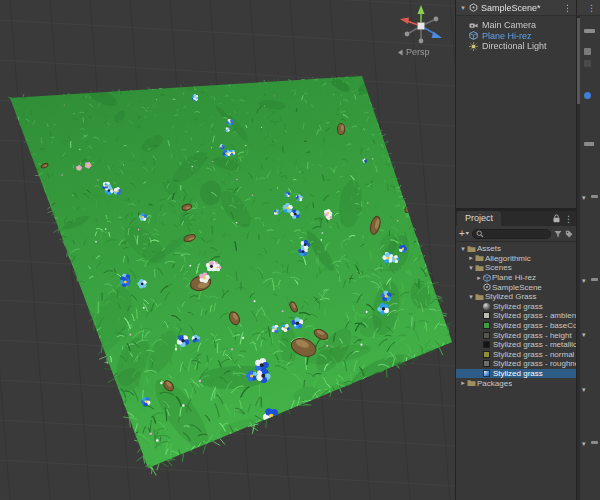 This screenshot has height=500, width=600. What do you see at coordinates (414, 52) in the screenshot?
I see `perspective-toggle: Persp` at bounding box center [414, 52].